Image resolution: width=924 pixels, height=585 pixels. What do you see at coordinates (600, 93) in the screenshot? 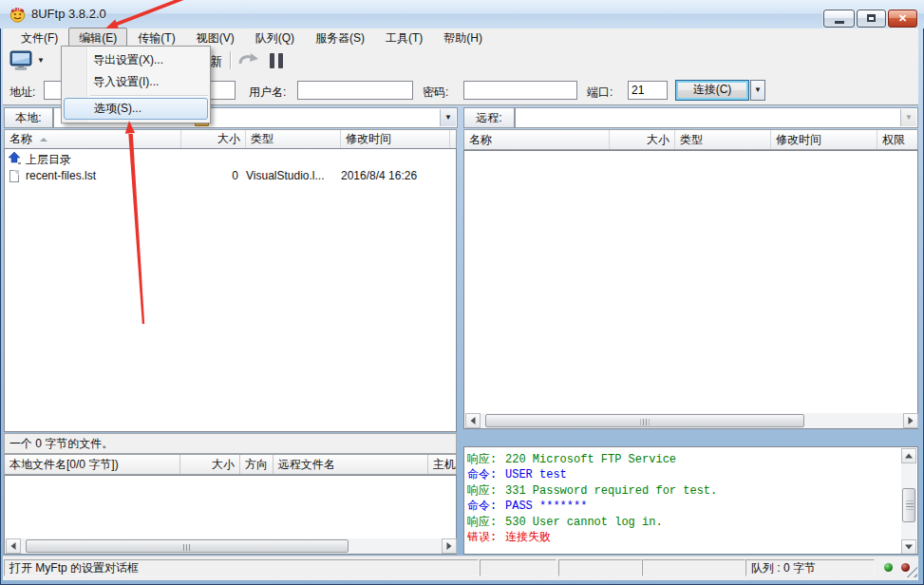
I see `port-label: 端口:` at bounding box center [600, 93].